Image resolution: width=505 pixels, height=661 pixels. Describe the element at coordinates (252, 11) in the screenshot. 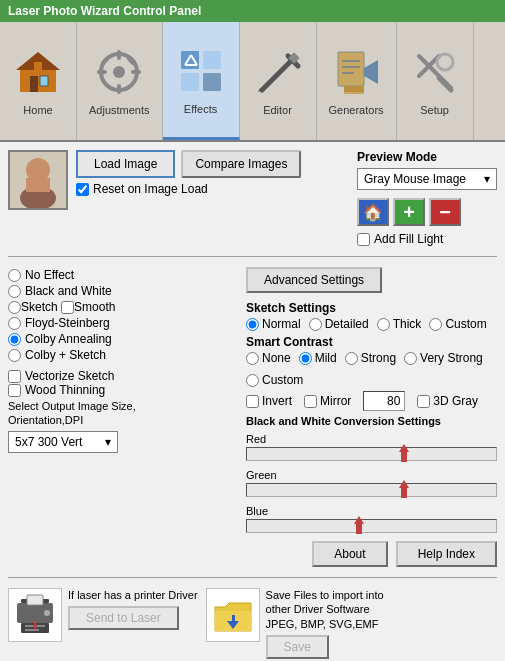

I see `title-bar: Laser Photo Wizard Control Panel` at that location.